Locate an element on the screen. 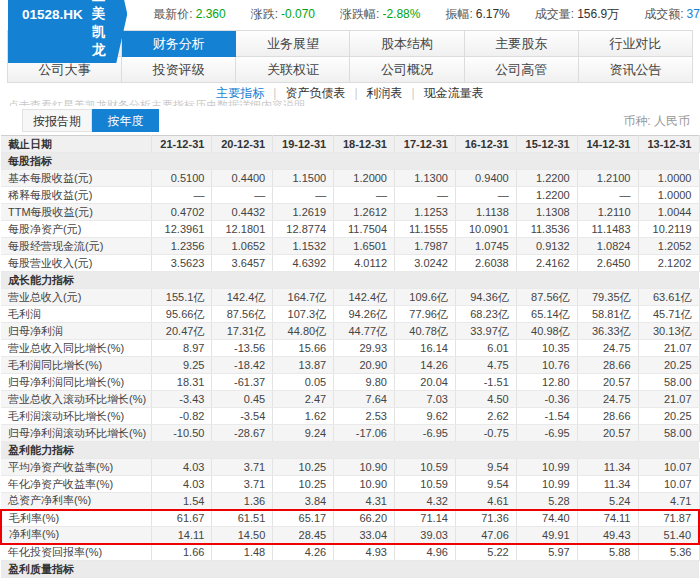  value-cell: 2.47 is located at coordinates (304, 400).